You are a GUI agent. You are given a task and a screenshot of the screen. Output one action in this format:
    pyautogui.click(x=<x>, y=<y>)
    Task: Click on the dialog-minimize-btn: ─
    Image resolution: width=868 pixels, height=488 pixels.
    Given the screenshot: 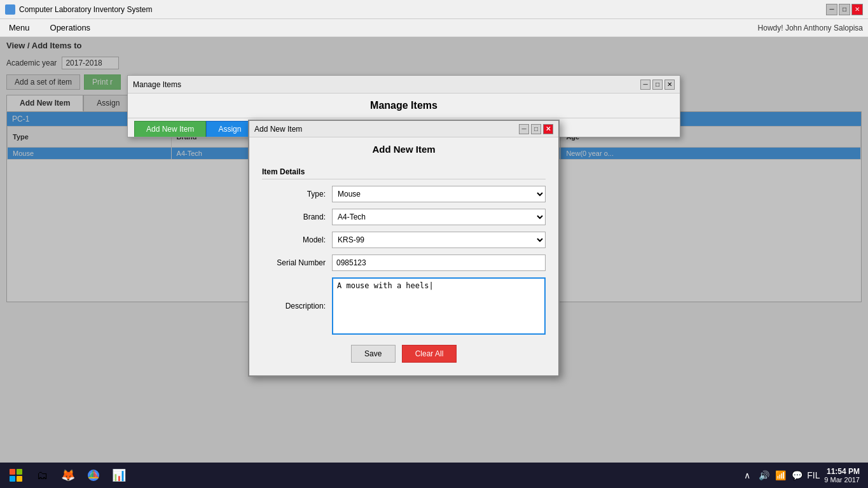 What is the action you would take?
    pyautogui.click(x=524, y=129)
    